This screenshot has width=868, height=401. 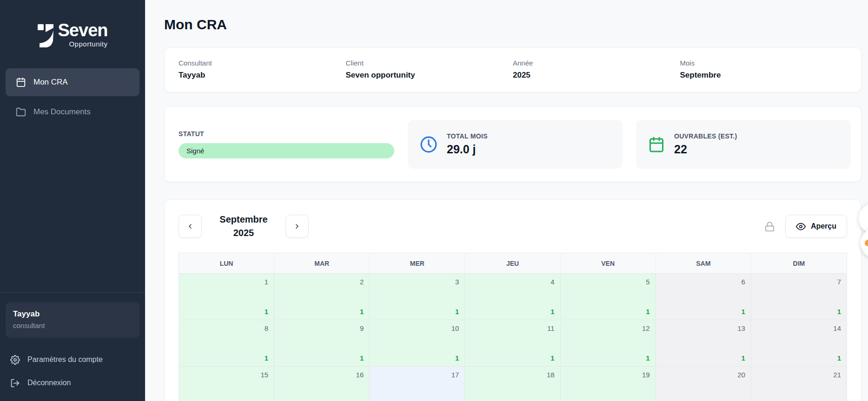 What do you see at coordinates (73, 325) in the screenshot?
I see `user-role: consultant` at bounding box center [73, 325].